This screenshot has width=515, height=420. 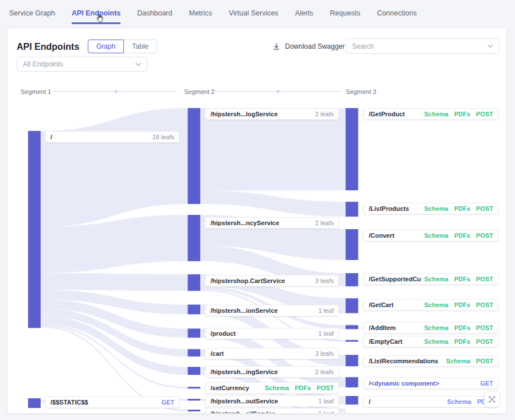 I want to click on endpoint-node-product: /product1 leaf, so click(x=272, y=333).